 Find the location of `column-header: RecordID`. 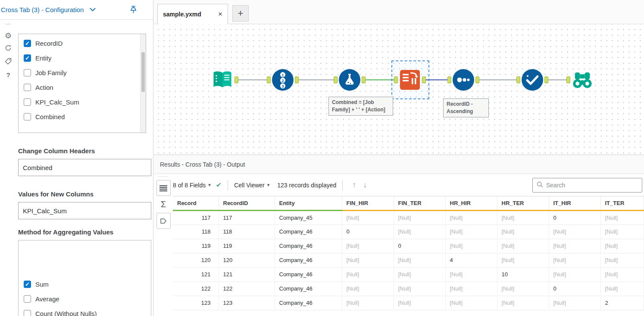

column-header: RecordID is located at coordinates (247, 203).